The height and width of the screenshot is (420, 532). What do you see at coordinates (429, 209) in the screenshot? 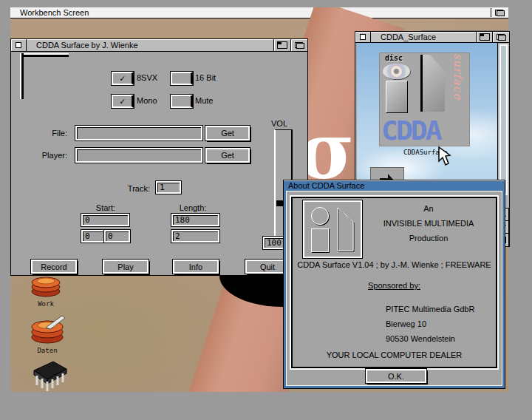
I see `about-line-an: An` at bounding box center [429, 209].